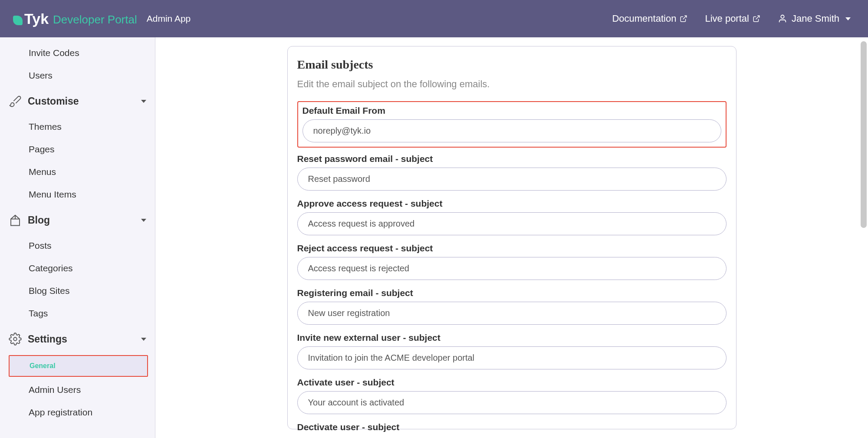 Image resolution: width=868 pixels, height=438 pixels. What do you see at coordinates (512, 382) in the screenshot?
I see `activate-user-label: Activate user - subject` at bounding box center [512, 382].